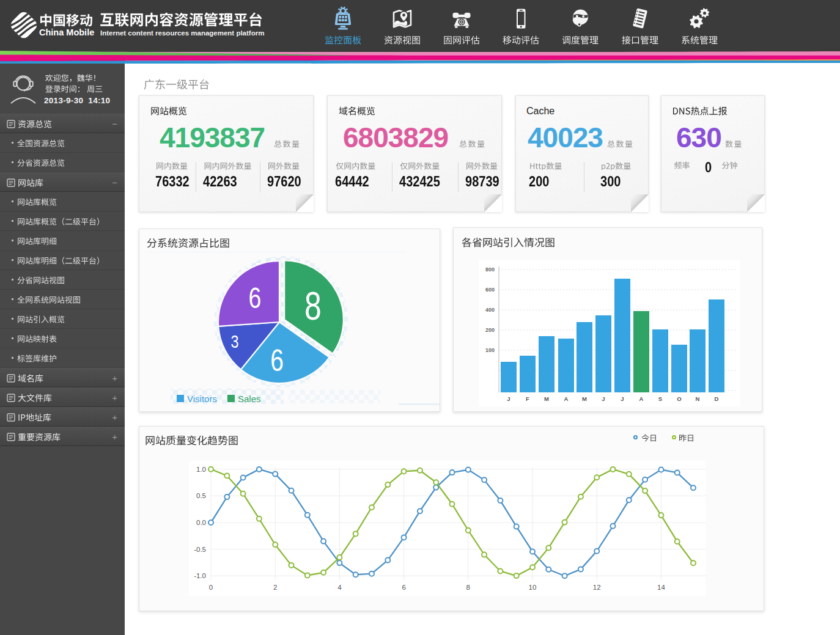 This screenshot has height=635, width=840. Describe the element at coordinates (200, 576) in the screenshot. I see `svg-text: -1.0` at that location.